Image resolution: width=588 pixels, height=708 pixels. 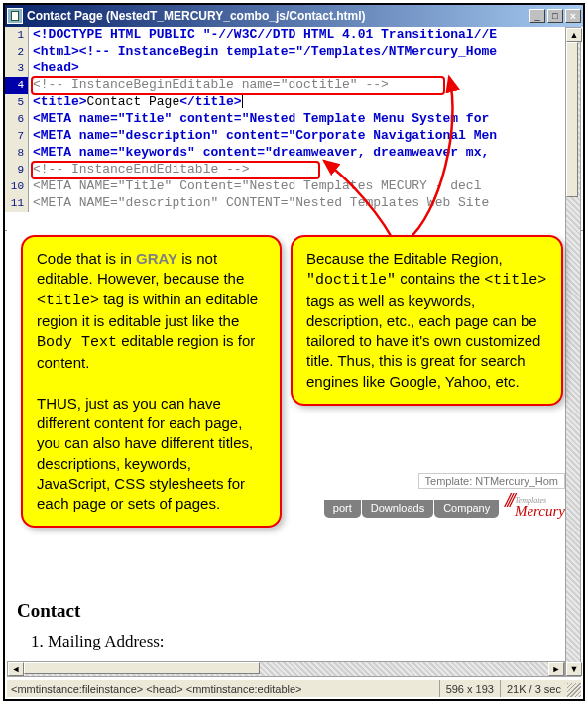 I want to click on vertical-scrollbar: ▲ ▼, so click(x=573, y=352).